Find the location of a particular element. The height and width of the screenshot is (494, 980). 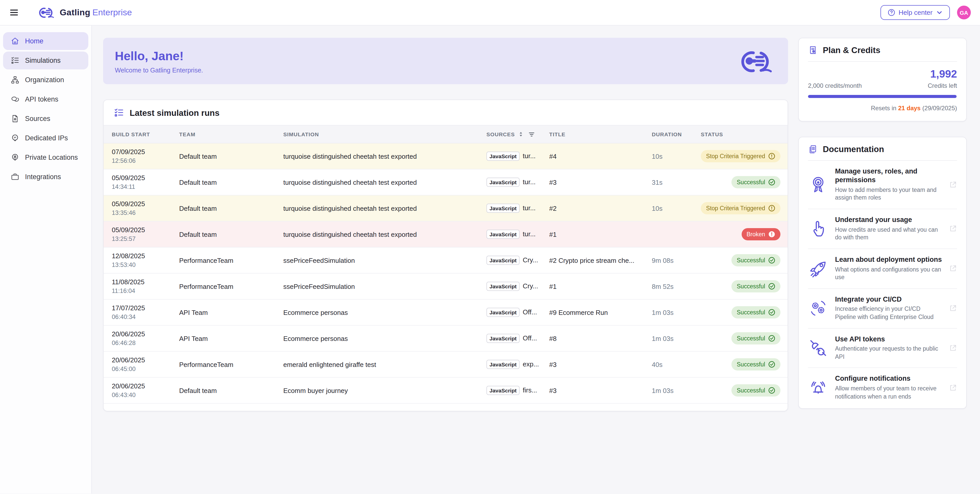

doc-item-title: Learn about deployment options is located at coordinates (889, 260).